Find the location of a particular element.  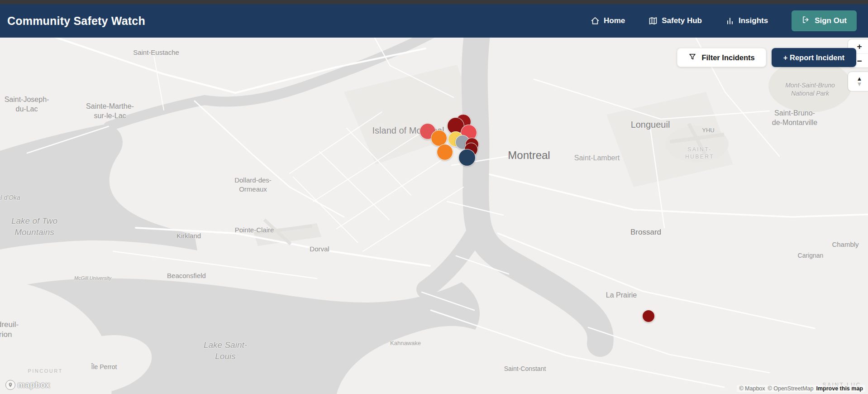

nav-insights-label: Insights is located at coordinates (753, 21).